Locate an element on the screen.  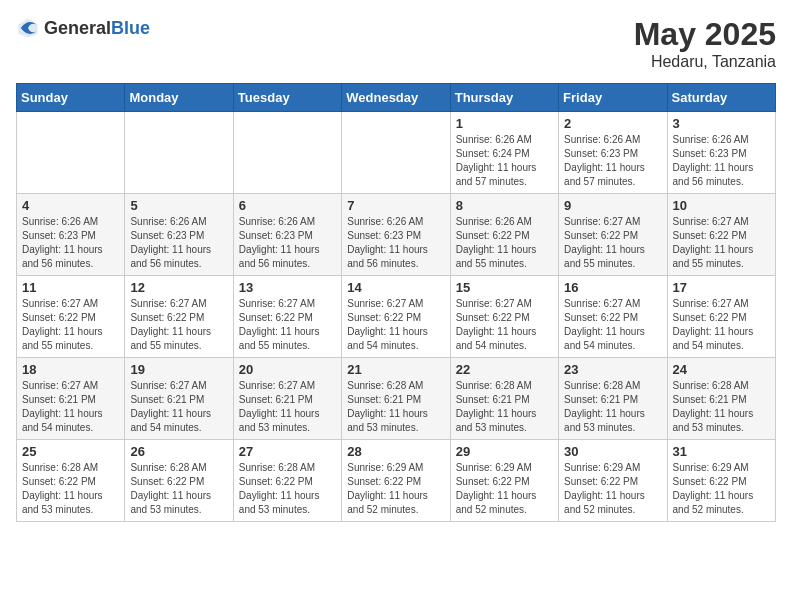
calendar-cell: 13Sunrise: 6:27 AM Sunset: 6:22 PM Dayli… is located at coordinates (287, 317).